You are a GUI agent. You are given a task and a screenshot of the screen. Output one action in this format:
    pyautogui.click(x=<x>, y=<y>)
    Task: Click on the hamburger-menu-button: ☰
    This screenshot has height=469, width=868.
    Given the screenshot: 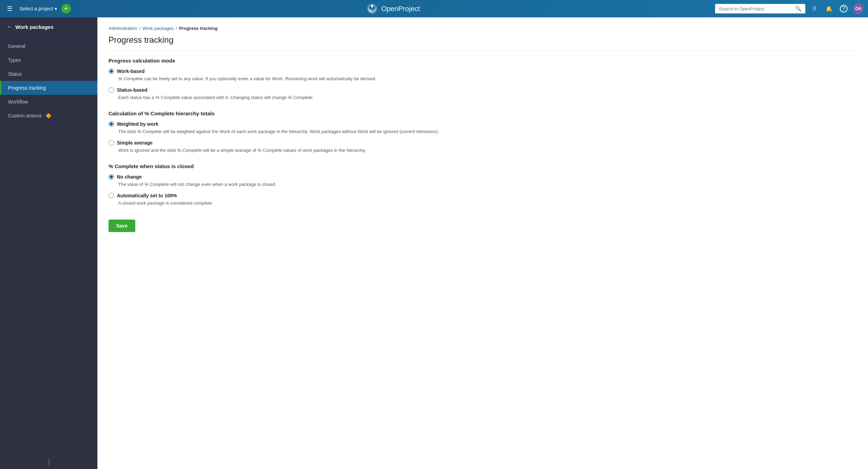 What is the action you would take?
    pyautogui.click(x=10, y=9)
    